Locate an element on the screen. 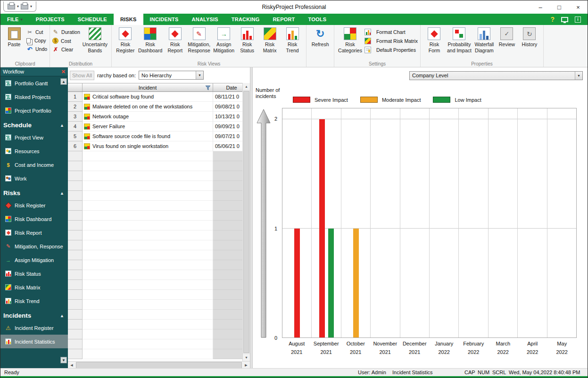 The image size is (588, 378). table-row: 2Malware deleted on one of the workstati… is located at coordinates (155, 107).